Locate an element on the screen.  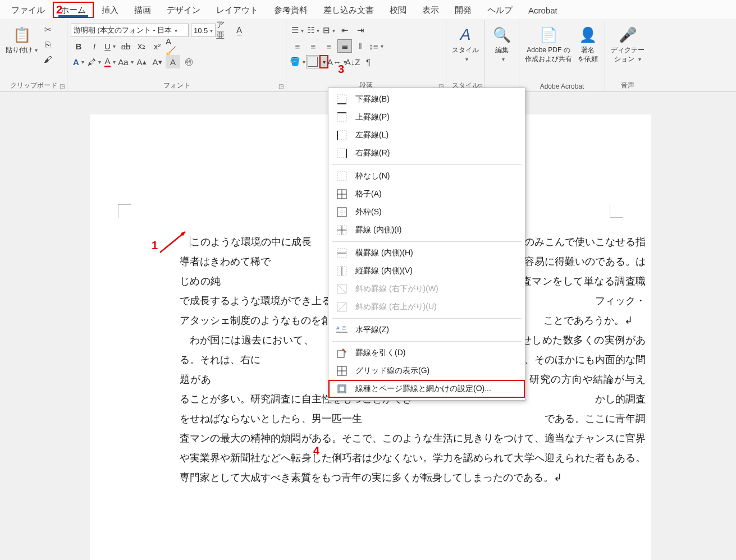
border-bottom-item: 下罫線(B) is located at coordinates (427, 99).